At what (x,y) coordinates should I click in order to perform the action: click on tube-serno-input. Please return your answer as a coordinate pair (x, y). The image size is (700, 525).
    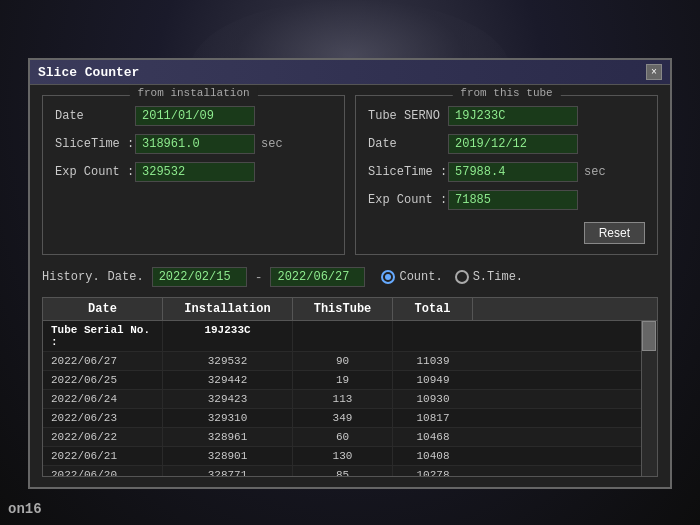
    Looking at the image, I should click on (513, 116).